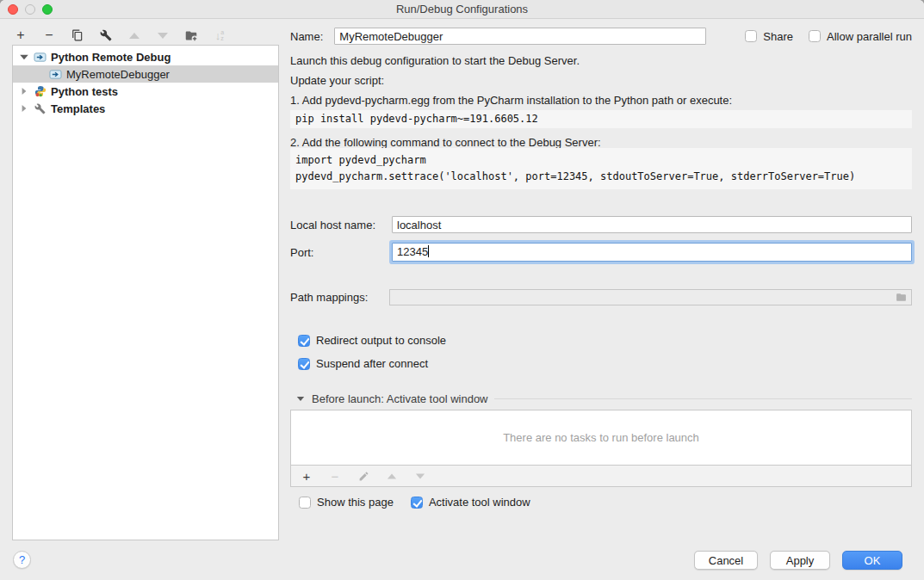  What do you see at coordinates (601, 225) in the screenshot?
I see `local-host-row: Local host name:` at bounding box center [601, 225].